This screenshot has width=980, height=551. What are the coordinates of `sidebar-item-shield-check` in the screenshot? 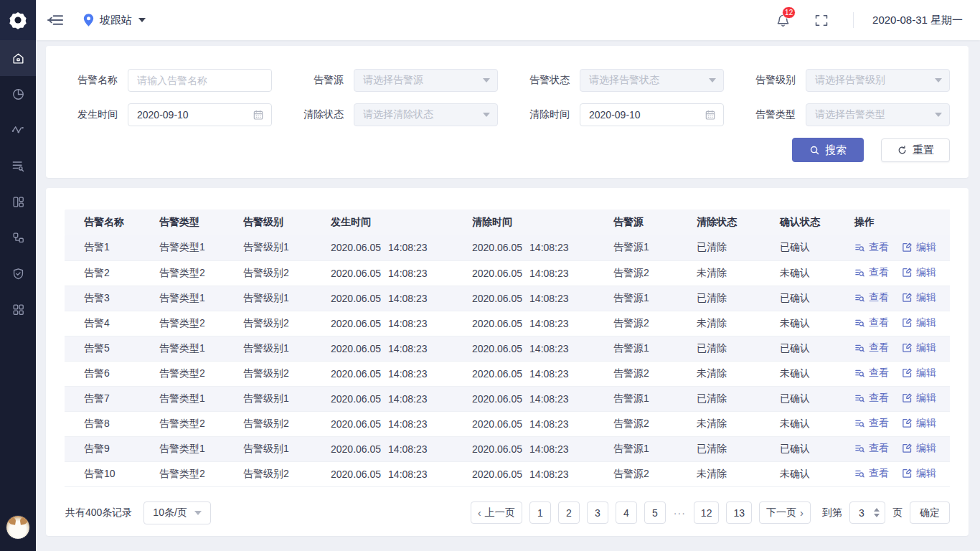 It's located at (18, 273).